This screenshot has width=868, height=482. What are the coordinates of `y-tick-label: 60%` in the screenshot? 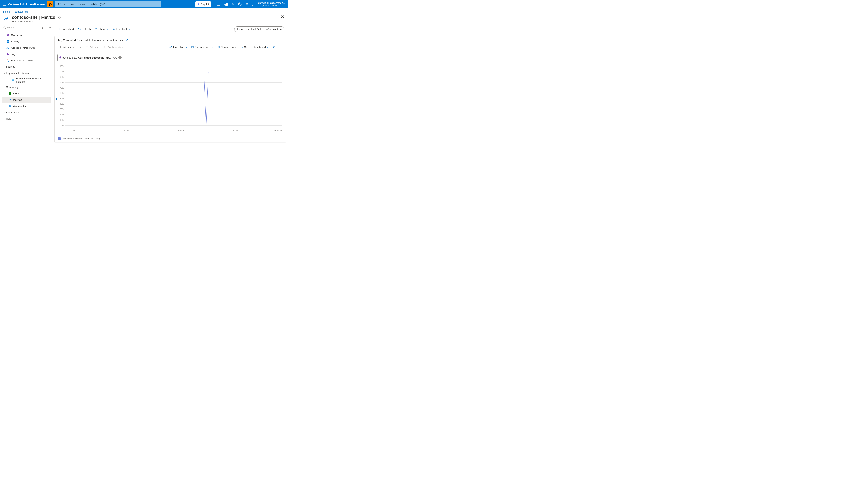 It's located at (61, 93).